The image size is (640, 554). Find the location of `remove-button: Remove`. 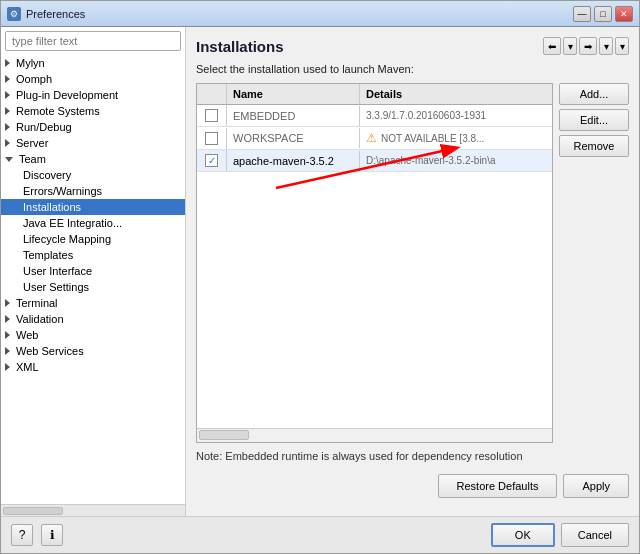

remove-button: Remove is located at coordinates (594, 146).